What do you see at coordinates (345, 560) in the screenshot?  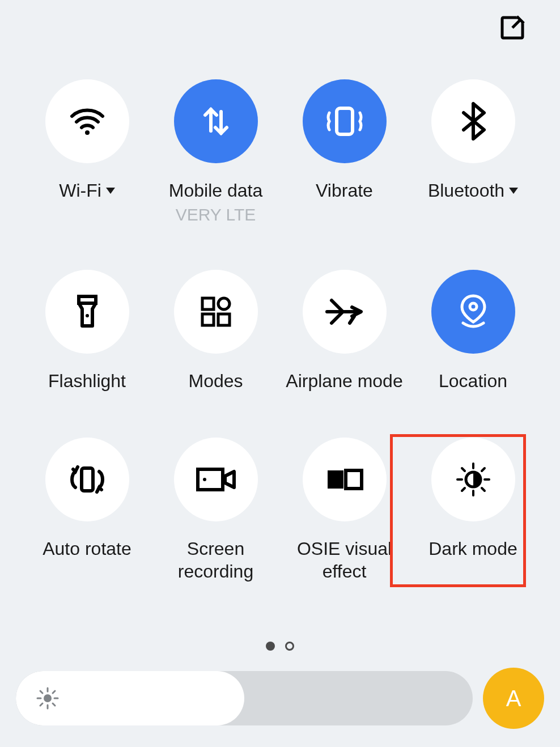 I see `tile-label: OSIE visual effect` at bounding box center [345, 560].